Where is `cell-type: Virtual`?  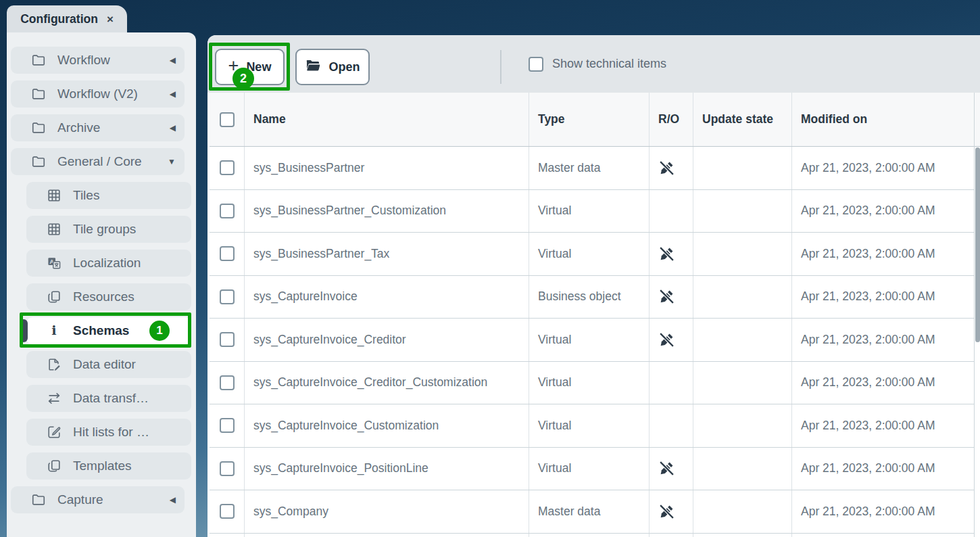
cell-type: Virtual is located at coordinates (589, 469).